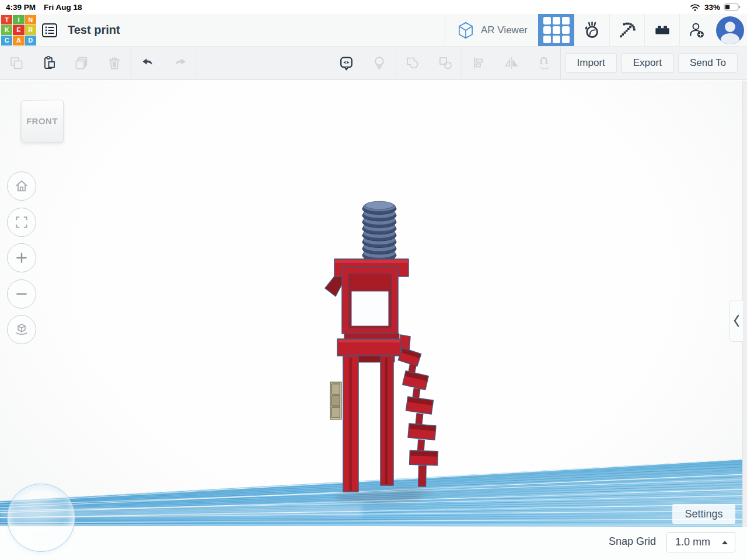 This screenshot has height=560, width=747. I want to click on copy-button, so click(16, 63).